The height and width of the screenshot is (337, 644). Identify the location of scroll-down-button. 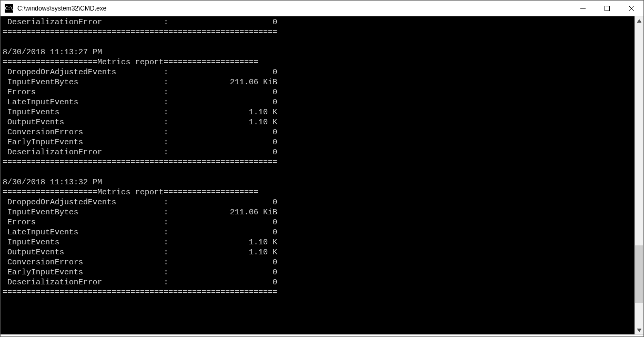
(639, 330).